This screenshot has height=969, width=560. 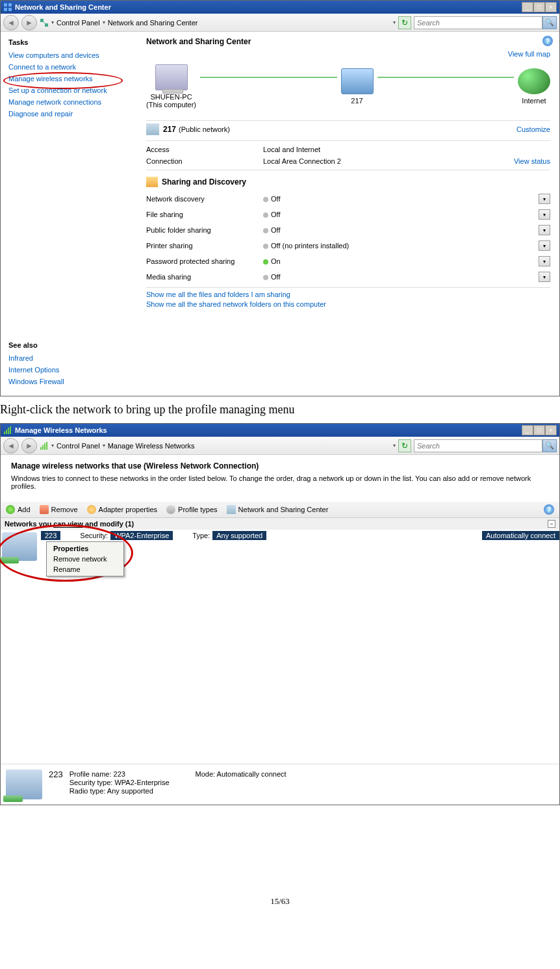 I want to click on task-manage-wireless: Manage wireless networks, so click(x=69, y=79).